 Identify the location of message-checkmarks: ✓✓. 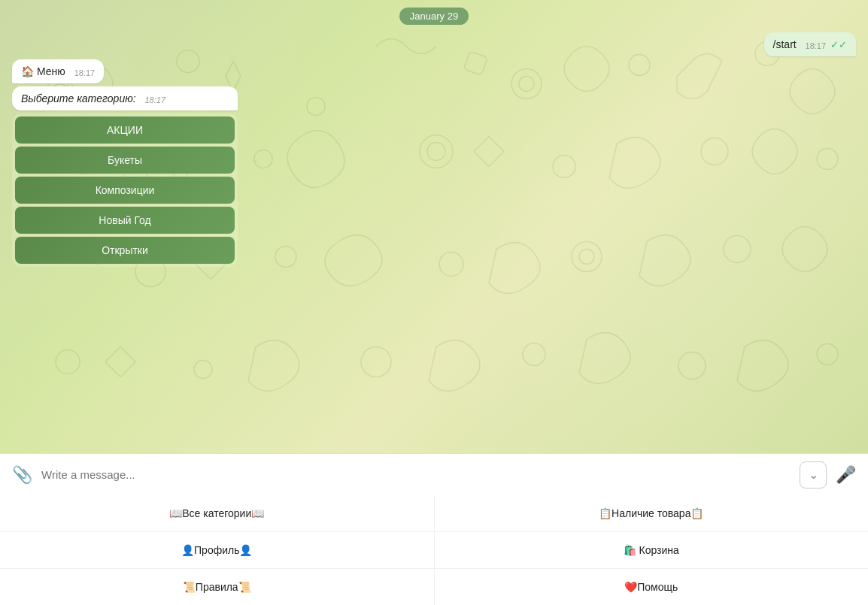
(839, 45).